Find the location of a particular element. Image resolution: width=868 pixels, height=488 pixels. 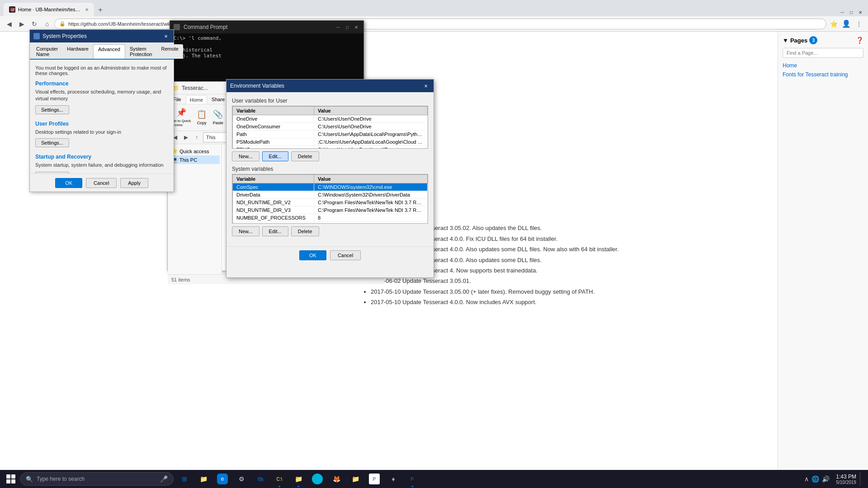

taskbar-app-9: 📁 is located at coordinates (355, 479).